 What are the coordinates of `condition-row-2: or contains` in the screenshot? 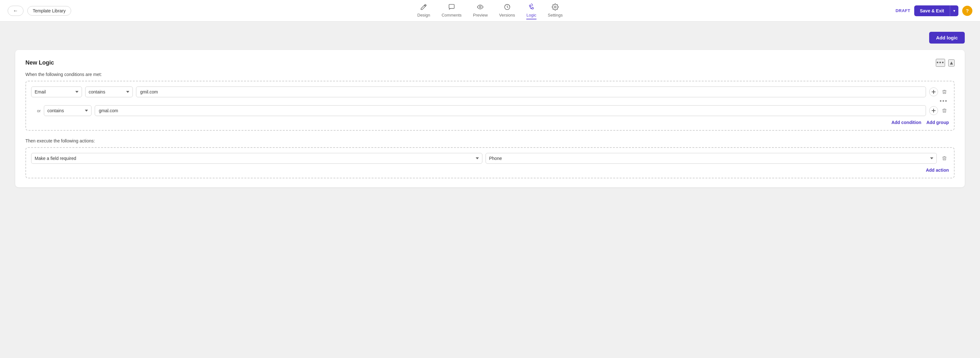 It's located at (490, 111).